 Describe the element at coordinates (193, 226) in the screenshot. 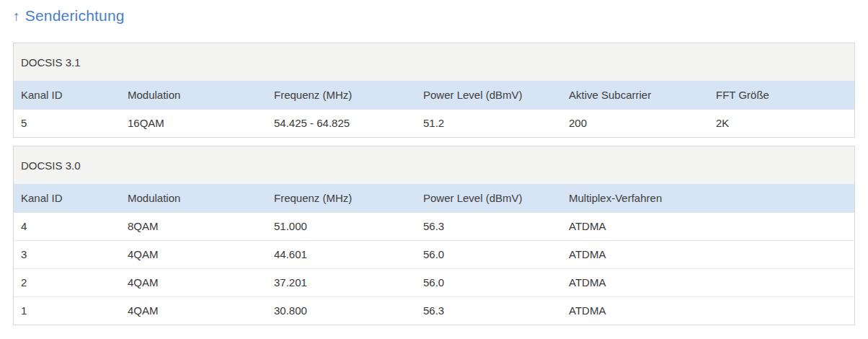

I see `table-cell: 8QAM` at that location.